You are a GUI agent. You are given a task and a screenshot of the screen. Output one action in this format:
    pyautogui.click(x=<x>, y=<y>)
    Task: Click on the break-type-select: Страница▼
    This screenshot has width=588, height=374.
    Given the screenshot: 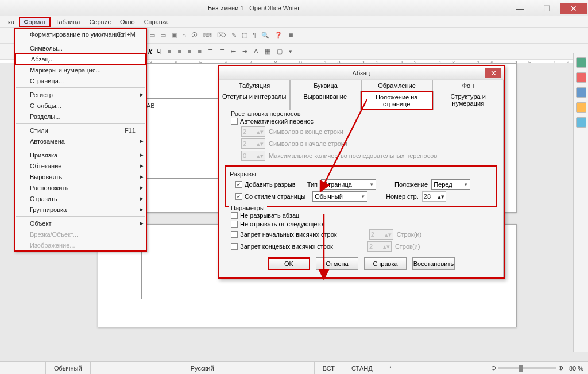 What is the action you would take?
    pyautogui.click(x=349, y=184)
    